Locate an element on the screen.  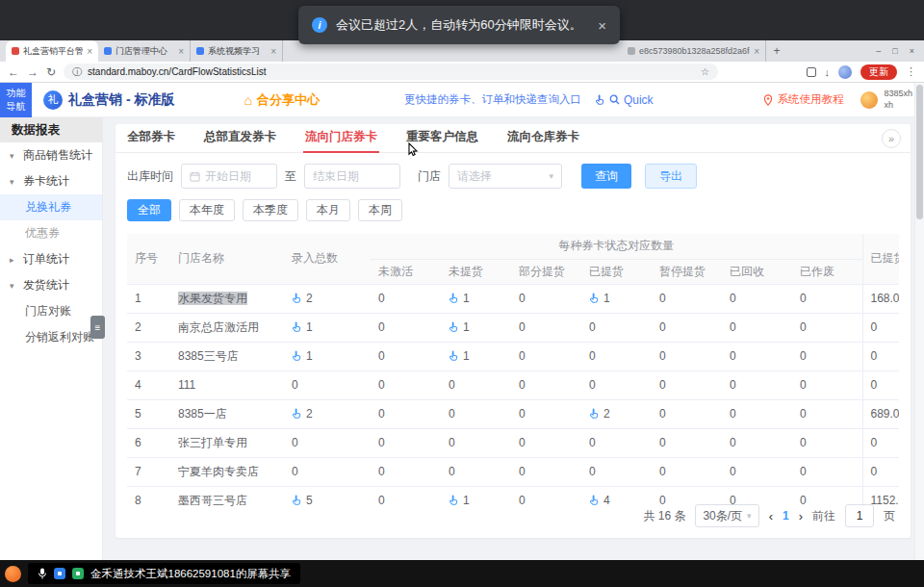
browser-tab: 礼盒营销平台管理中心× is located at coordinates (52, 51).